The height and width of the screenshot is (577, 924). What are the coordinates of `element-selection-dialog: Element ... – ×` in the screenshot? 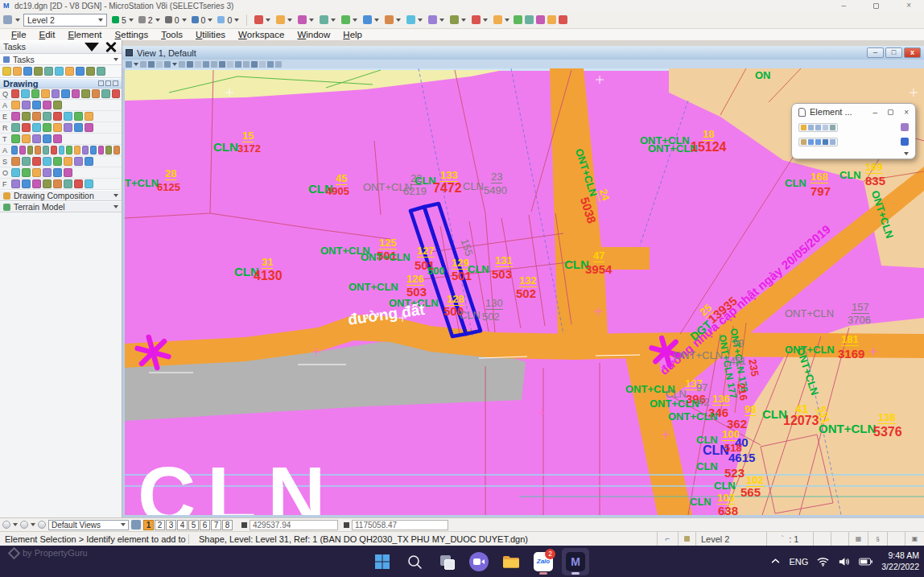 It's located at (853, 131).